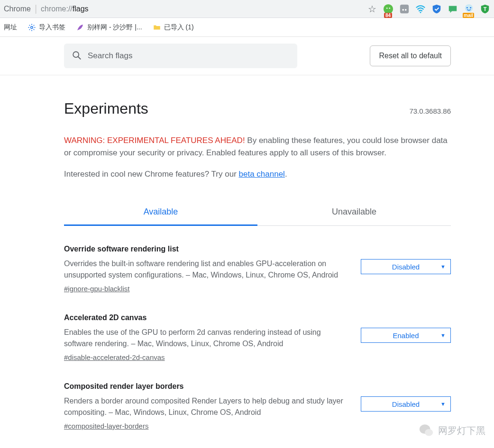 This screenshot has height=448, width=494. I want to click on chrome-version: 73.0.3683.86, so click(430, 111).